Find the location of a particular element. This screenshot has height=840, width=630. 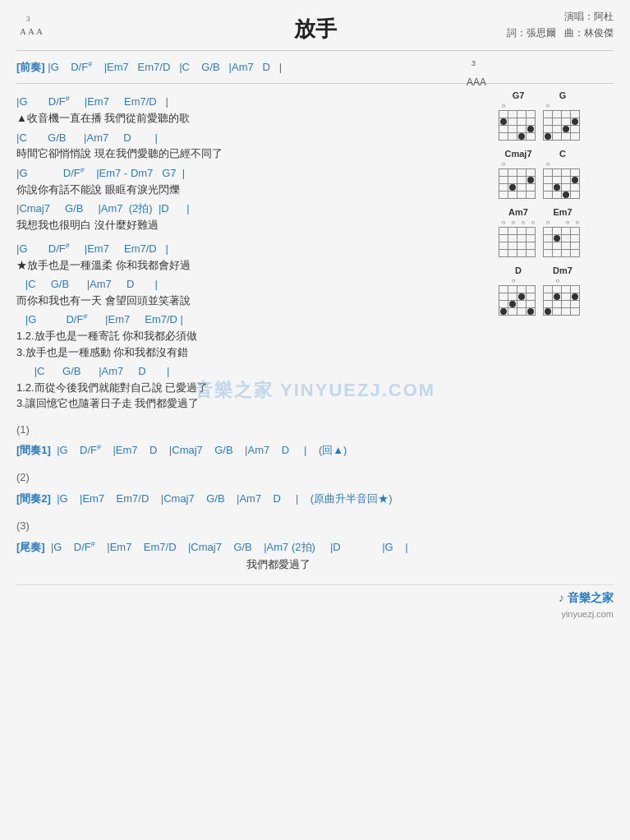

chorus-chord2: |C G/B |Am7 D | is located at coordinates (253, 284).